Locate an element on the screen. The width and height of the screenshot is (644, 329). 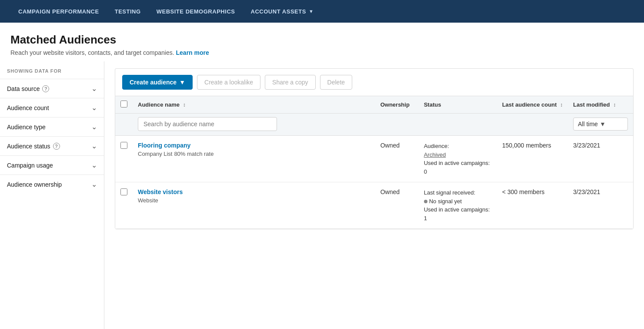
time-filter-chevron-icon: ▼ is located at coordinates (603, 124).